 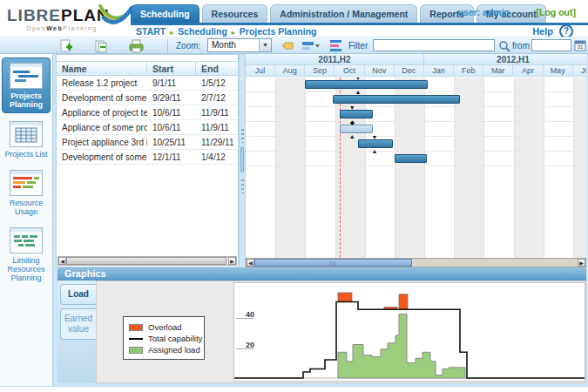 I want to click on sidebar-item-projects-planning: Projects Planning, so click(x=26, y=85).